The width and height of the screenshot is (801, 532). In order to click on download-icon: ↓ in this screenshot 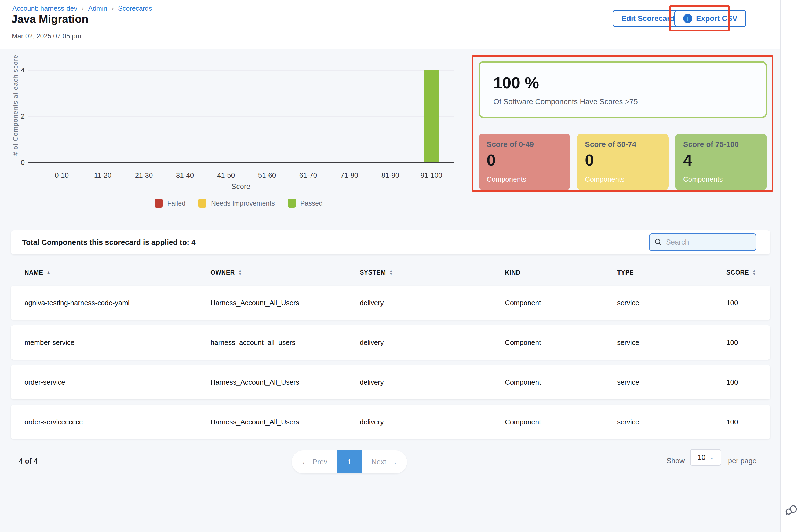, I will do `click(688, 18)`.